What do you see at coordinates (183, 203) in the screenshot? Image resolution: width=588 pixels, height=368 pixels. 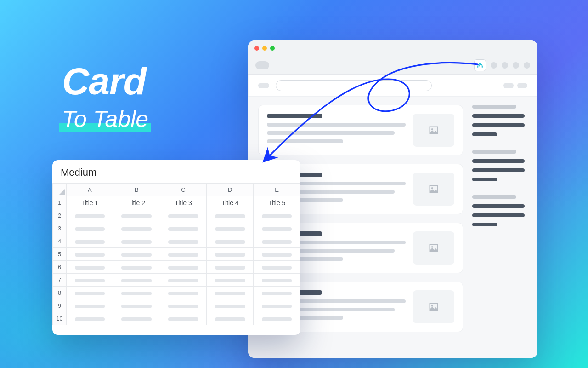 I see `grid-cell: Title 3` at bounding box center [183, 203].